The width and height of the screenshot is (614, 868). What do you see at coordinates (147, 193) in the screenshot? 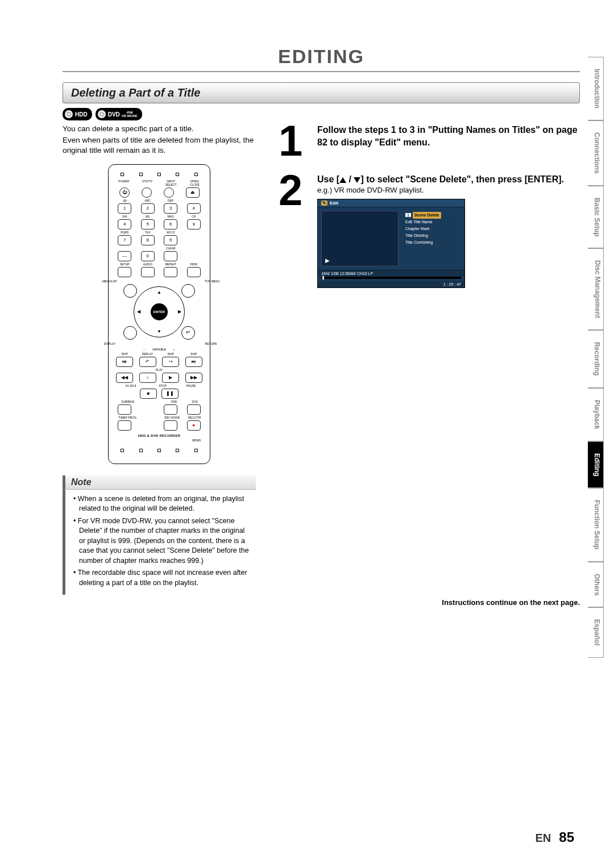
I see `btn-dtvtv` at bounding box center [147, 193].